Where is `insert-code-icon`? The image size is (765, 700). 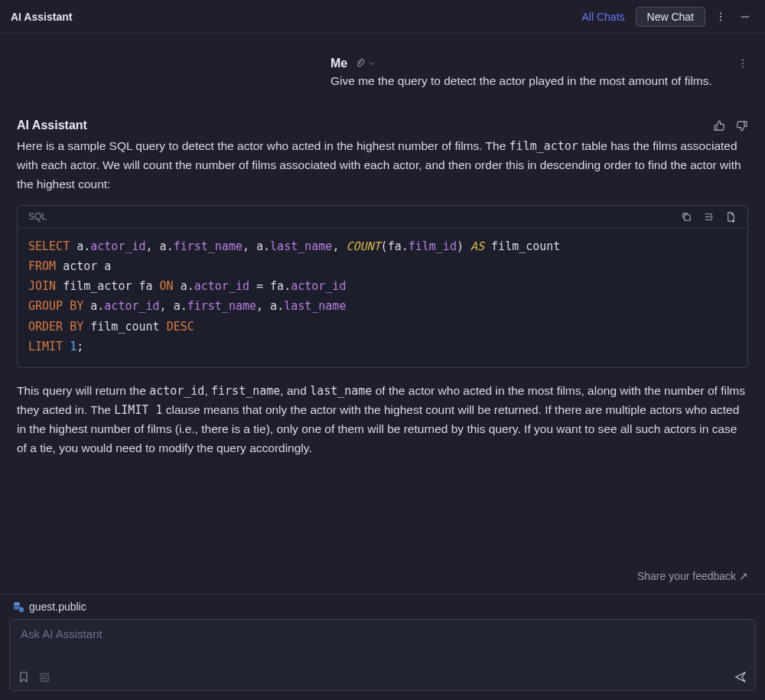 insert-code-icon is located at coordinates (708, 217).